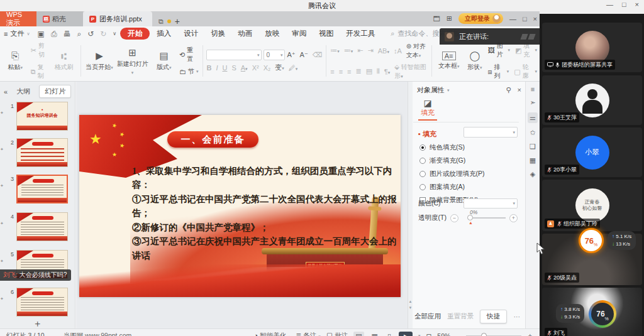 Image resolution: width=644 pixels, height=336 pixels. What do you see at coordinates (610, 4) in the screenshot?
I see `minimize-icon: —` at bounding box center [610, 4].